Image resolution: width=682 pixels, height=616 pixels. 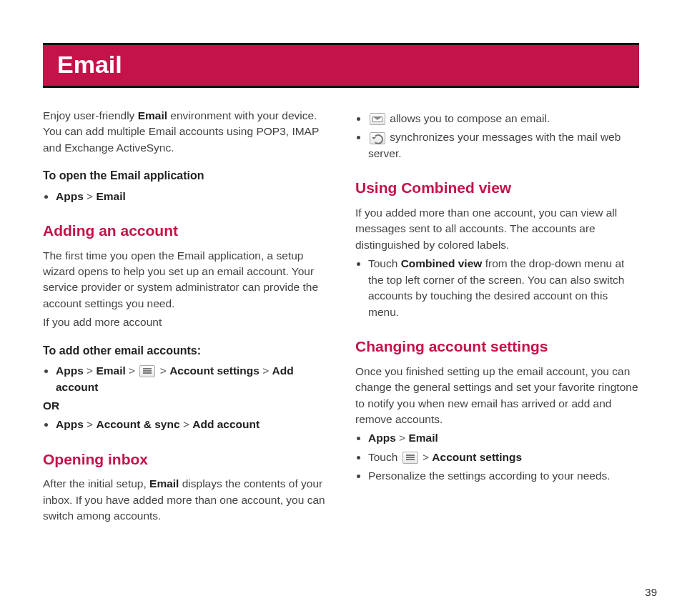 What do you see at coordinates (503, 438) in the screenshot?
I see `changing-b1: Apps > Email` at bounding box center [503, 438].